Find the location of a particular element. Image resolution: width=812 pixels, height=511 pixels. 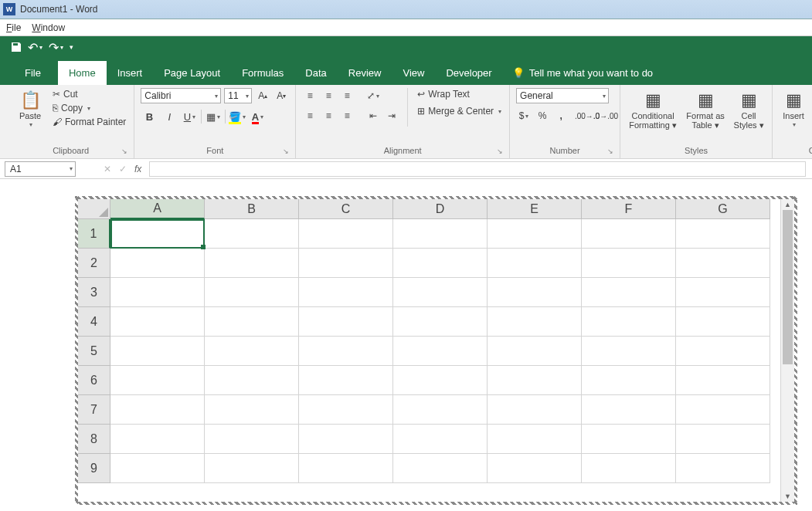

paste-button: 📋 Paste ▾ is located at coordinates (30, 108).